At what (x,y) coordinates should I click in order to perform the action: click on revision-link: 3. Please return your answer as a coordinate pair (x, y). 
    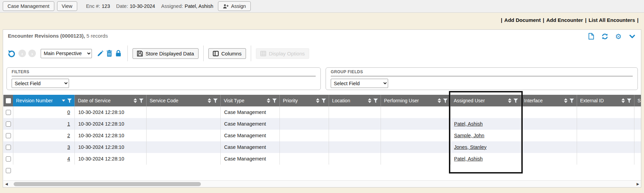
    Looking at the image, I should click on (69, 147).